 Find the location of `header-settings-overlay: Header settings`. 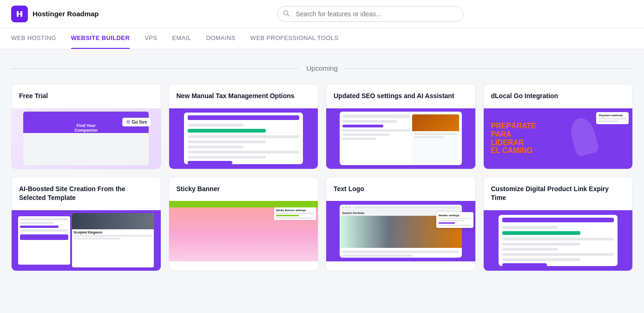

header-settings-overlay: Header settings is located at coordinates (455, 220).